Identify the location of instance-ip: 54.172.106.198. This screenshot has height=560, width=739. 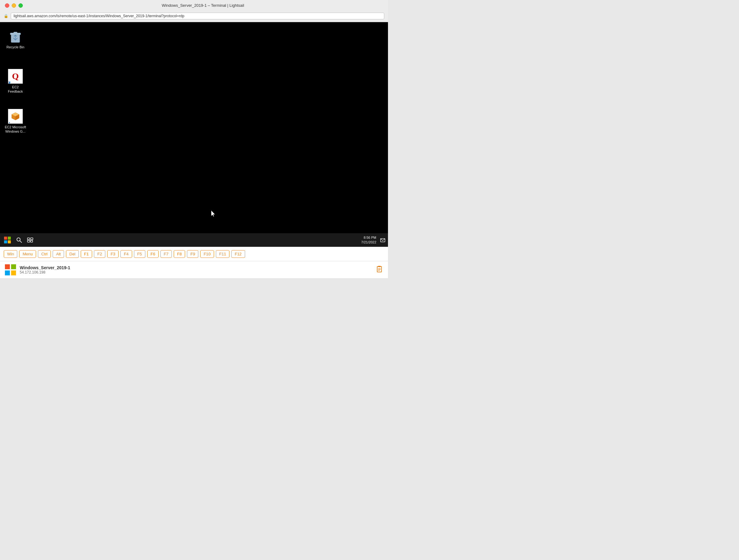
(45, 272).